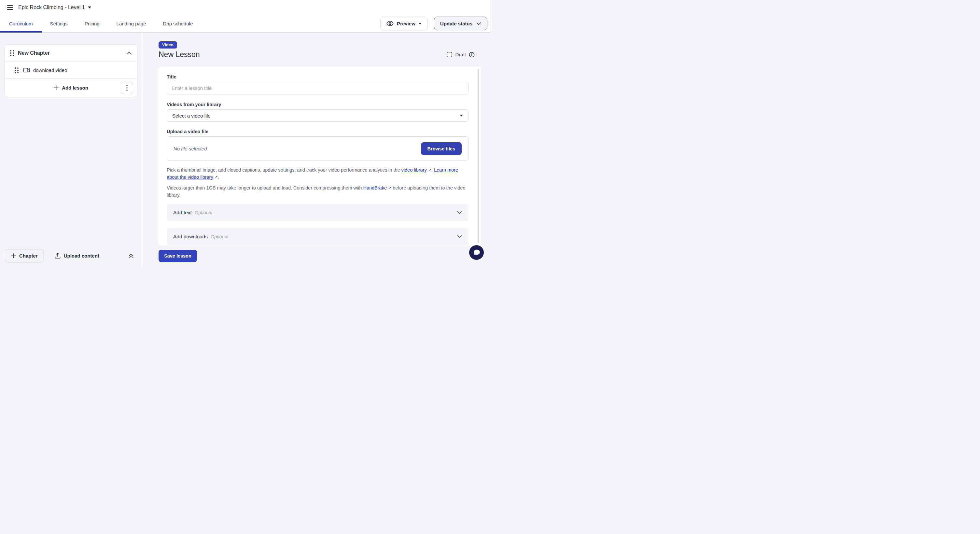 The width and height of the screenshot is (980, 534). I want to click on update-status-button: Update status, so click(461, 24).